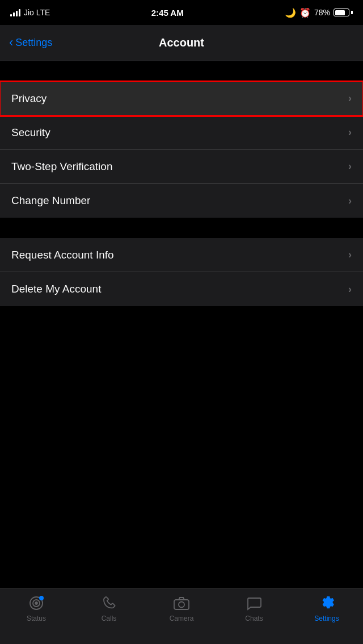 The width and height of the screenshot is (363, 644). I want to click on carrier-label: Jio LTE, so click(37, 12).